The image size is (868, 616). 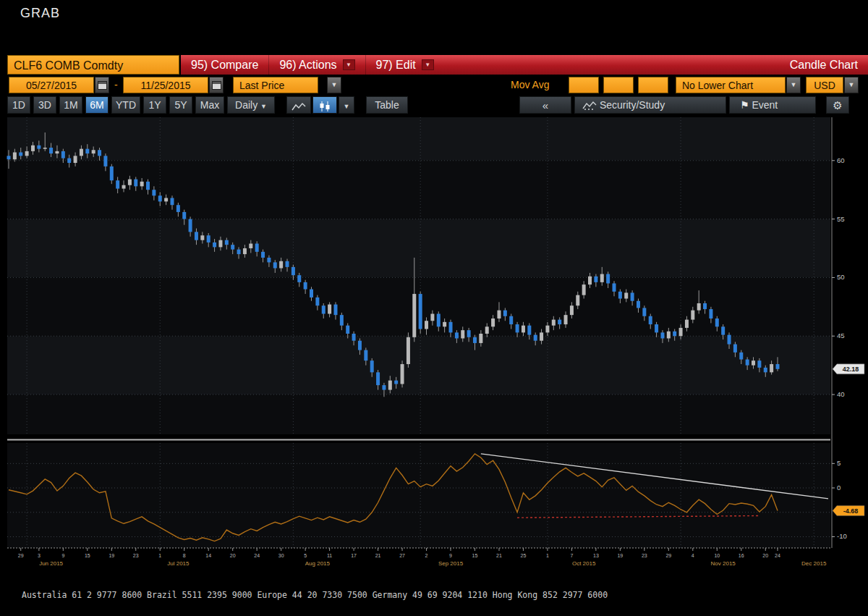 I want to click on svg-text: 30, so click(x=281, y=556).